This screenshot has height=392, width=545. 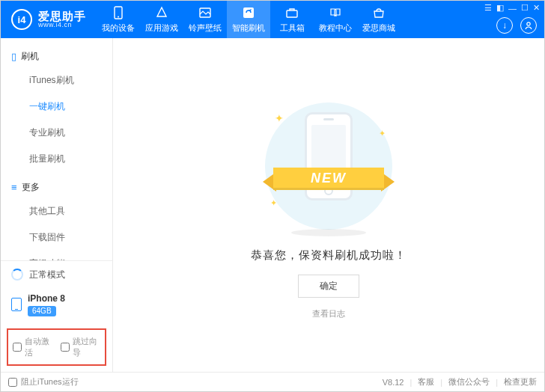 What do you see at coordinates (16, 304) in the screenshot?
I see `device-phone-icon` at bounding box center [16, 304].